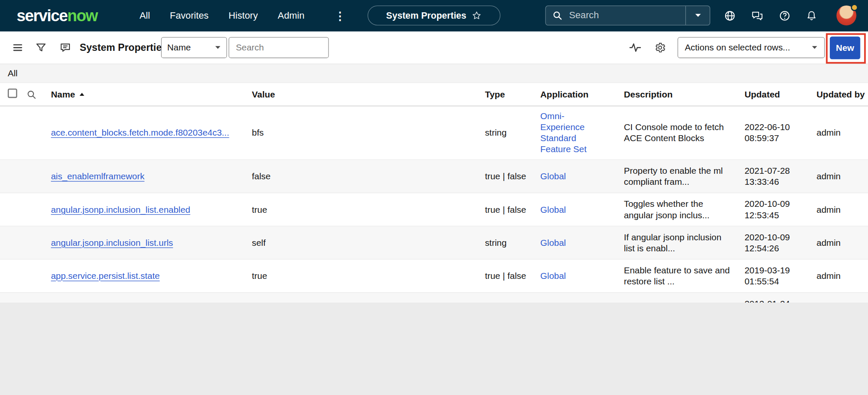 This screenshot has height=395, width=868. Describe the element at coordinates (626, 15) in the screenshot. I see `global-search-input` at that location.